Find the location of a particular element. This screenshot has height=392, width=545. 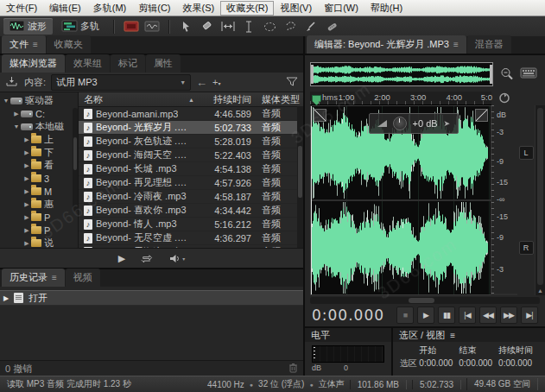

fade-out-handle is located at coordinates (482, 116).